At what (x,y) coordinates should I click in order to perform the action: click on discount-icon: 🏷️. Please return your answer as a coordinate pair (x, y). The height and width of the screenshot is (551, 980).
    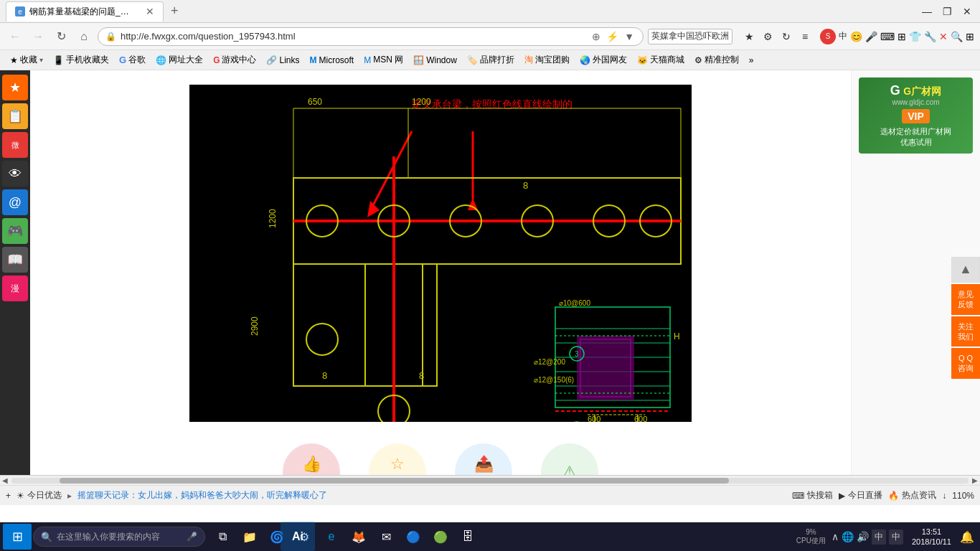
    Looking at the image, I should click on (472, 60).